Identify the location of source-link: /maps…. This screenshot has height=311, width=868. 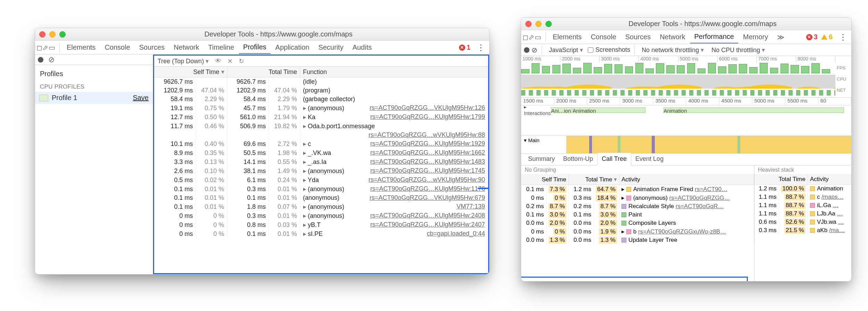
(833, 197).